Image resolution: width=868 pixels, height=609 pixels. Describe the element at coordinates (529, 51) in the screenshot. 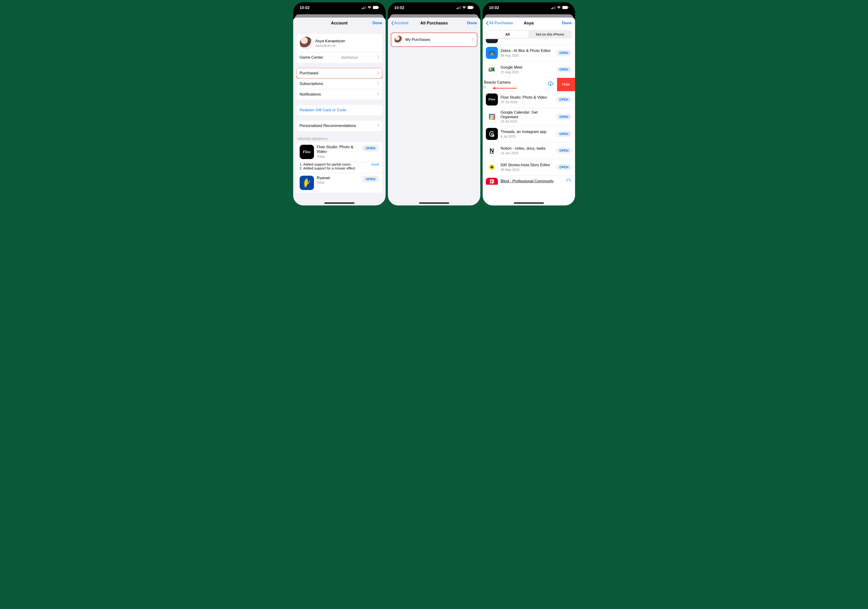

I see `app-name: Zebra - AI Blur & Photo Editor` at that location.